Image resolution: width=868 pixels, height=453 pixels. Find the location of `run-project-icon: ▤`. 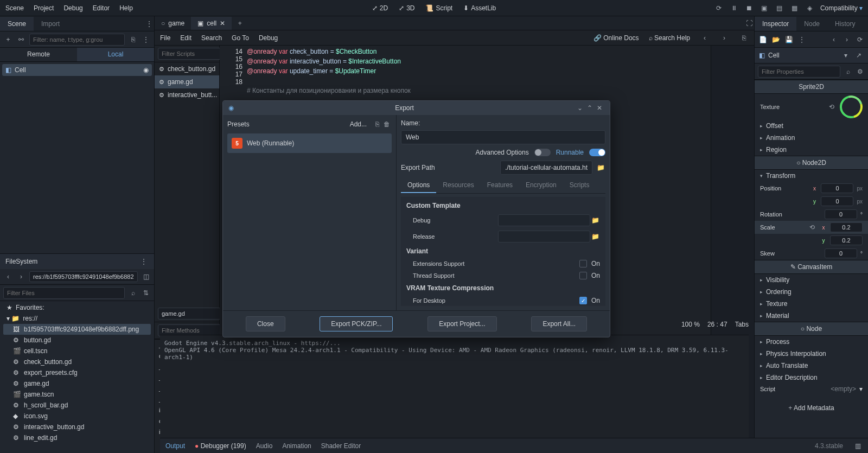

run-project-icon: ▤ is located at coordinates (780, 8).